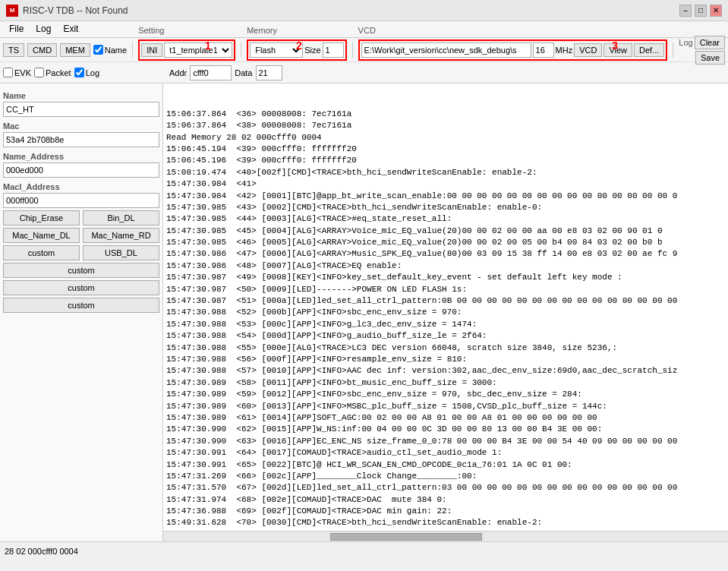  What do you see at coordinates (43, 50) in the screenshot?
I see `tab-cmd: CMD` at bounding box center [43, 50].